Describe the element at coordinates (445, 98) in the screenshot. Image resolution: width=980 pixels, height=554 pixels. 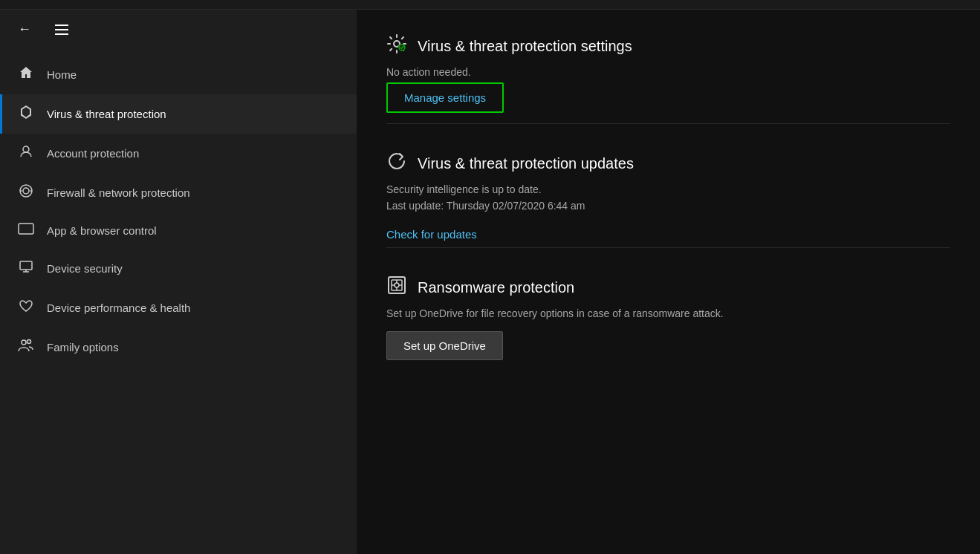
I see `manage-settings-button: Manage settings` at that location.